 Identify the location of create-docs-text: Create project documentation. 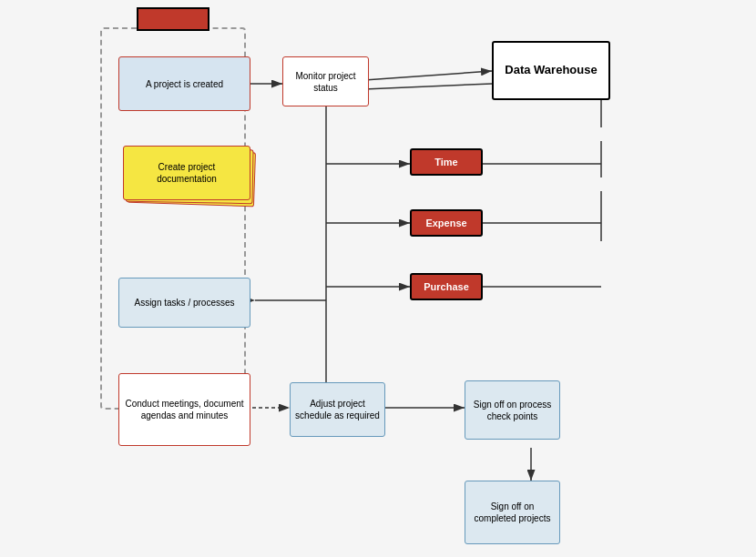
(187, 173).